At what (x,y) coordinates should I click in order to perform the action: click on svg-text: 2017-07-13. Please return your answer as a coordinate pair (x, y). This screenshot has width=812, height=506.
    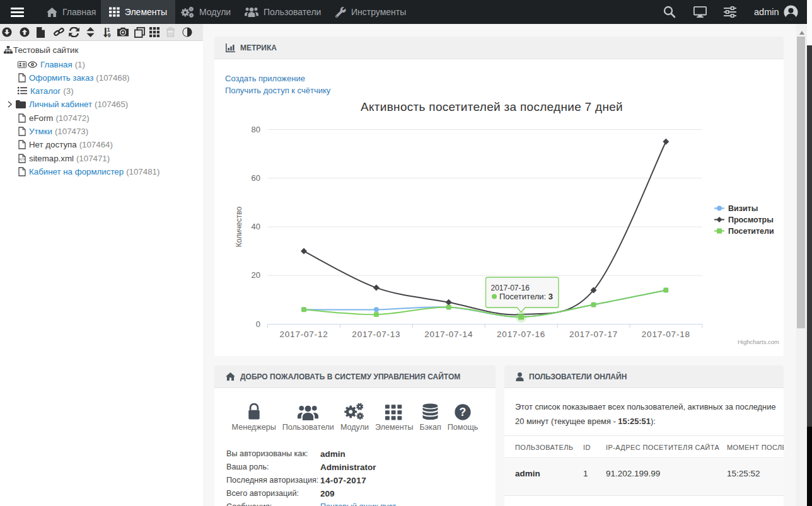
    Looking at the image, I should click on (376, 334).